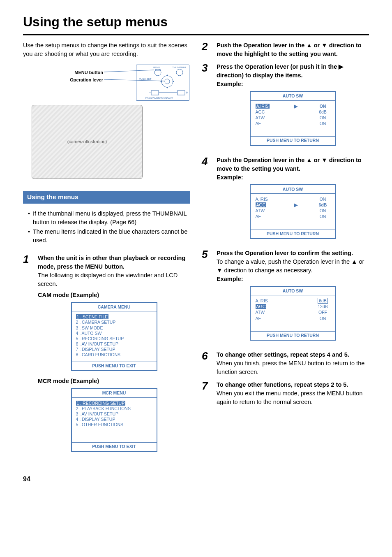 The width and height of the screenshot is (392, 557). What do you see at coordinates (293, 253) in the screenshot?
I see `step-5-head: Press the Operation lever to confirm the…` at bounding box center [293, 253].